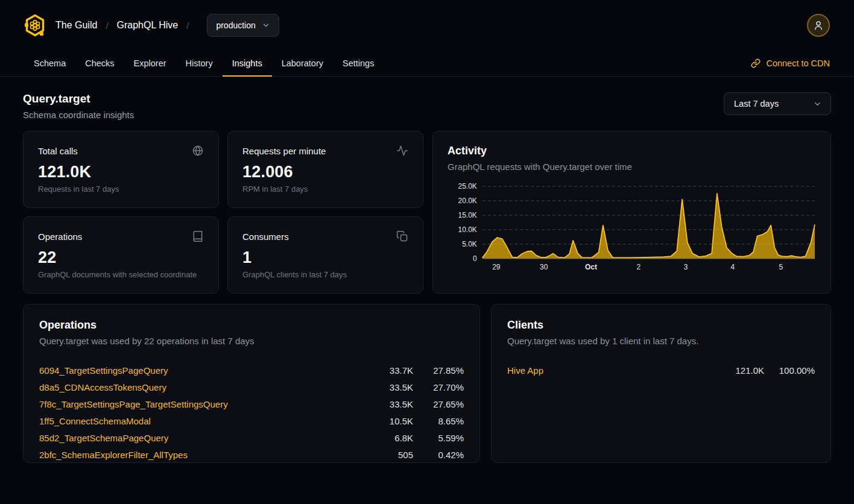 The width and height of the screenshot is (854, 504). What do you see at coordinates (204, 387) in the screenshot?
I see `operation-link: d8a5_CDNAccessTokensQuery` at bounding box center [204, 387].